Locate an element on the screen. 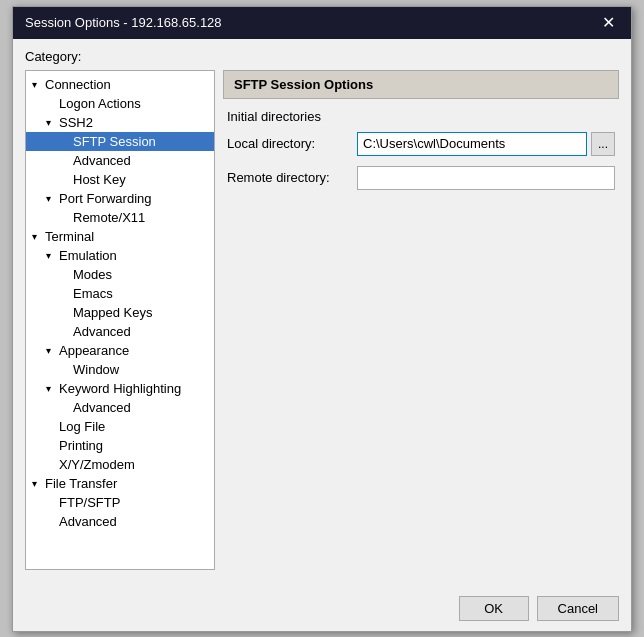 This screenshot has width=644, height=637. remote-directory-input is located at coordinates (486, 178).